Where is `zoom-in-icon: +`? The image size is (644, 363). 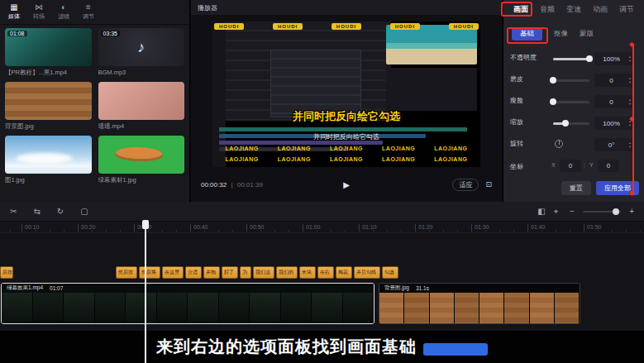
zoom-in-icon: + is located at coordinates (632, 212).